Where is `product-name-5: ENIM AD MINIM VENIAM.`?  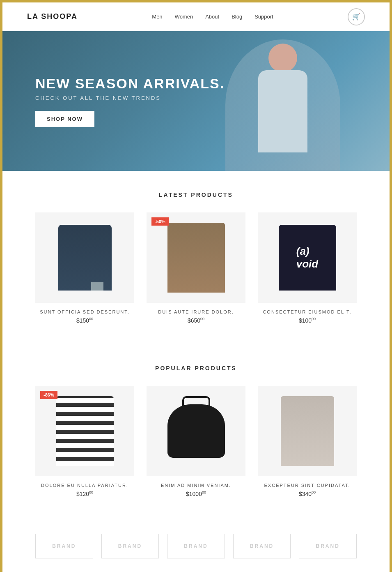
product-name-5: ENIM AD MINIM VENIAM. is located at coordinates (196, 485).